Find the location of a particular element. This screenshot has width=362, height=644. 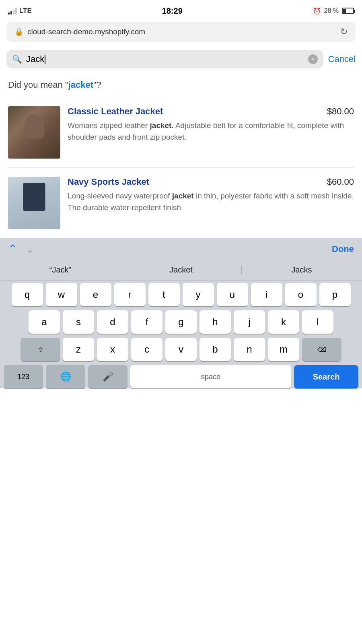

status-left: LTE is located at coordinates (20, 11).